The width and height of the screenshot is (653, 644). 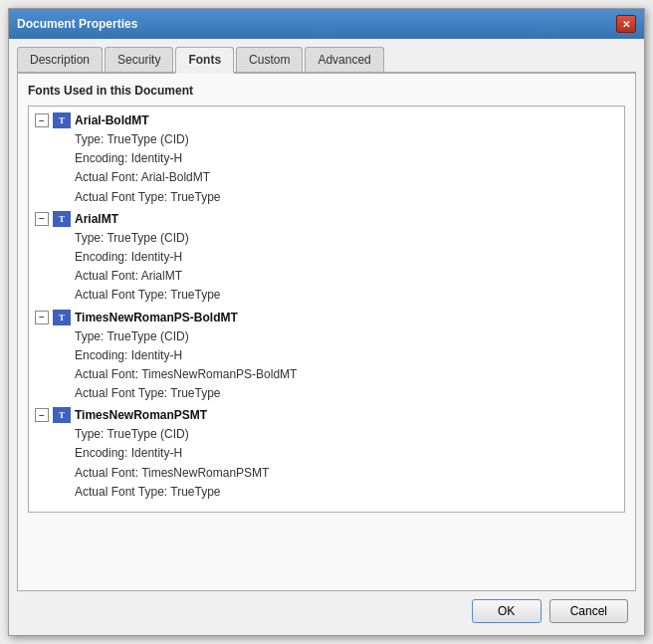 What do you see at coordinates (326, 219) in the screenshot?
I see `font-row-arialmt: − T ArialMT` at bounding box center [326, 219].